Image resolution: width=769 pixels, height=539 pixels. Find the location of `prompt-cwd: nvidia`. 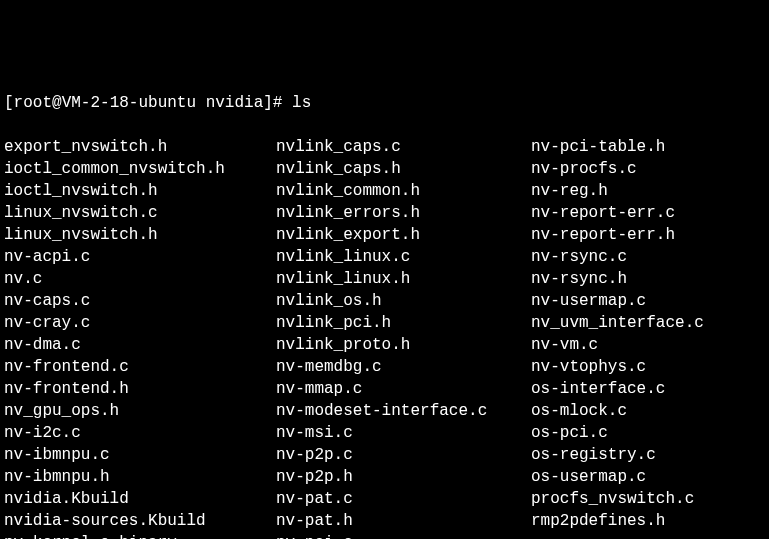

prompt-cwd: nvidia is located at coordinates (235, 103).